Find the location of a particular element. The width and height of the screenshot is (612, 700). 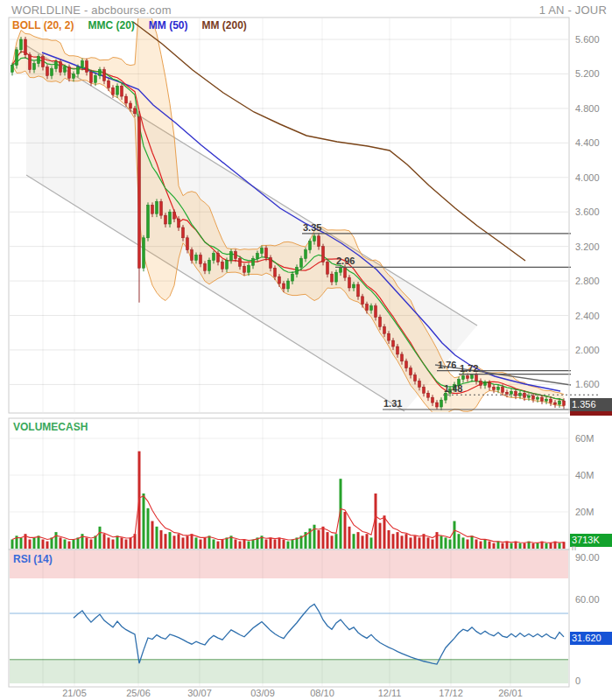

legend-item-mm: MM (200) is located at coordinates (224, 25).